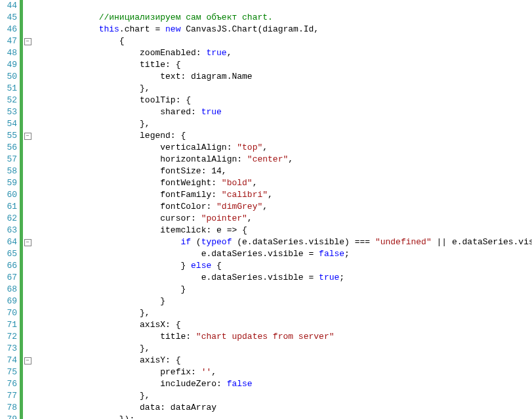  Describe the element at coordinates (10, 290) in the screenshot. I see `line-number: 68` at that location.